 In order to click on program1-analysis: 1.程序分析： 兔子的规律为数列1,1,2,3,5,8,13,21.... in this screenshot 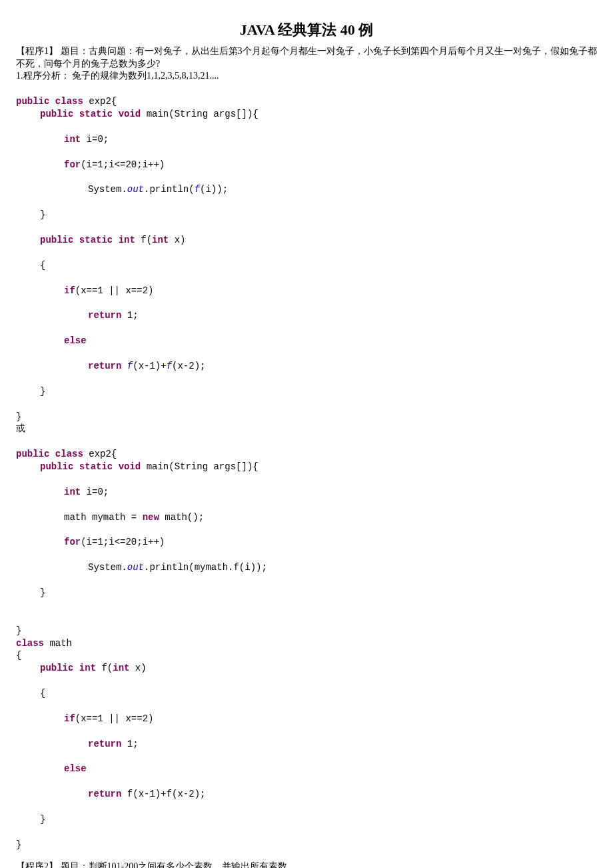, I will do `click(306, 76)`.